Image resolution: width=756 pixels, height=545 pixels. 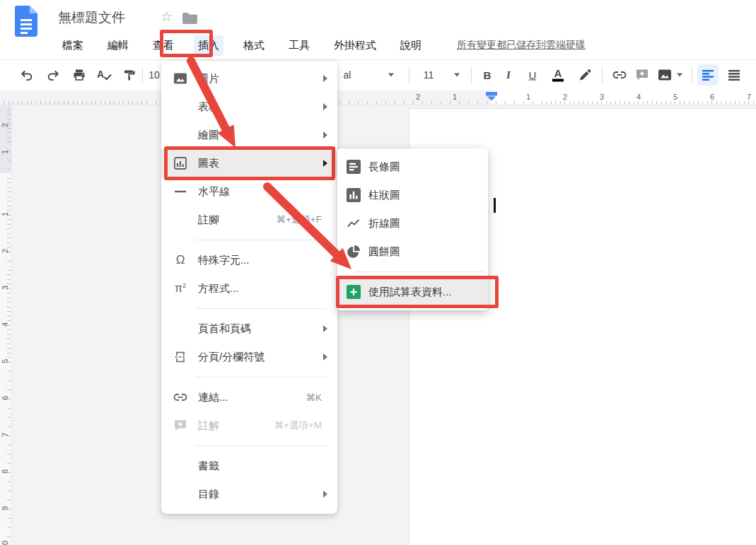 What do you see at coordinates (413, 223) in the screenshot?
I see `menu-item-line-chart: 折線圖` at bounding box center [413, 223].